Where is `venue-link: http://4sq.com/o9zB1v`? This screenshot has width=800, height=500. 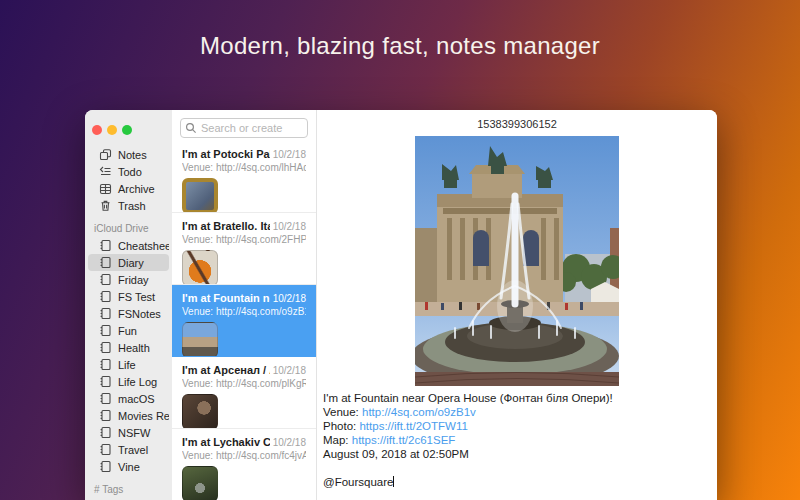 venue-link: http://4sq.com/o9zB1v is located at coordinates (419, 412).